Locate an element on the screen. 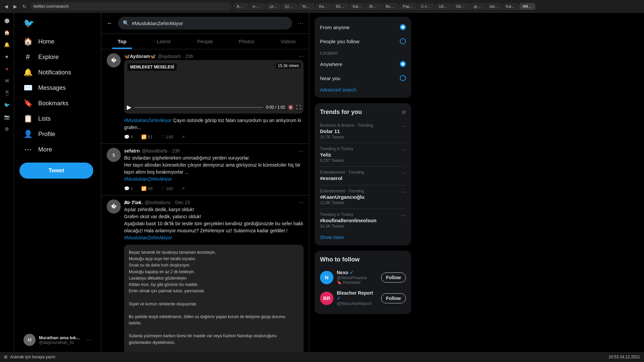  icon-home-left: 🏠 is located at coordinates (7, 33).